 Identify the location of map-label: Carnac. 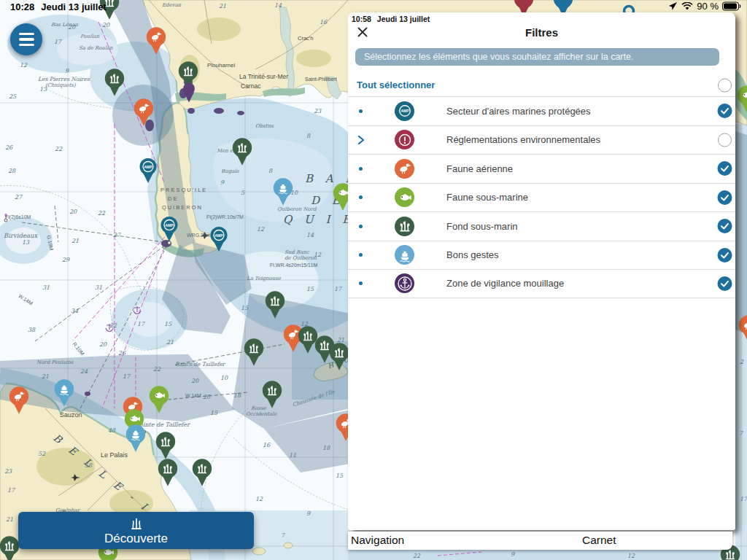
(251, 86).